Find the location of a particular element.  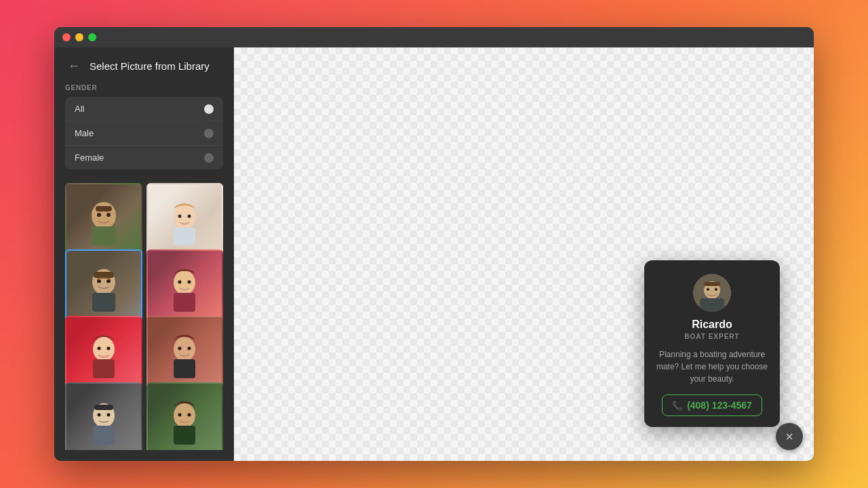

card-role: BOAT EXPERT is located at coordinates (712, 336).